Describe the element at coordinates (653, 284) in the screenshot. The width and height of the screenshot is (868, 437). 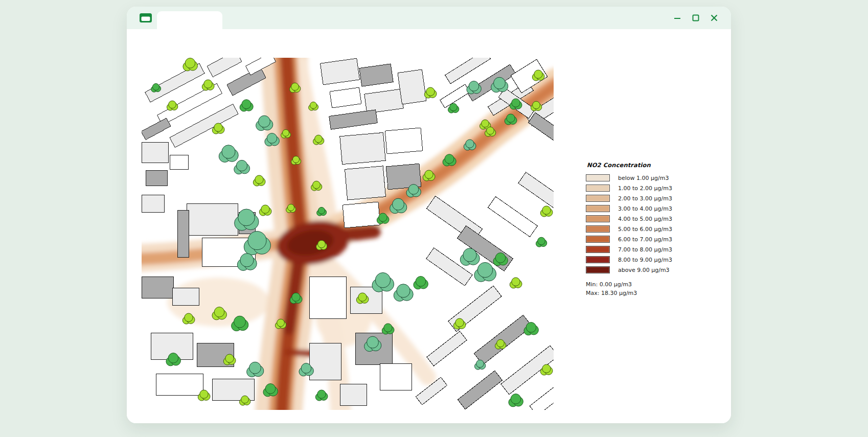
I see `legend-min: Min: 0.00 µg/m3` at that location.